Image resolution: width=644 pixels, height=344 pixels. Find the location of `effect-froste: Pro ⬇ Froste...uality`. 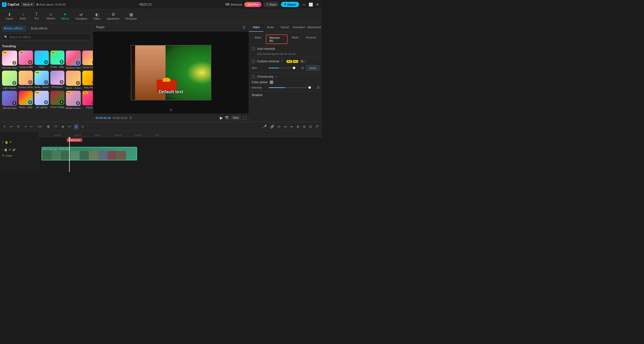

effect-froste: Pro ⬇ Froste...uality is located at coordinates (57, 60).